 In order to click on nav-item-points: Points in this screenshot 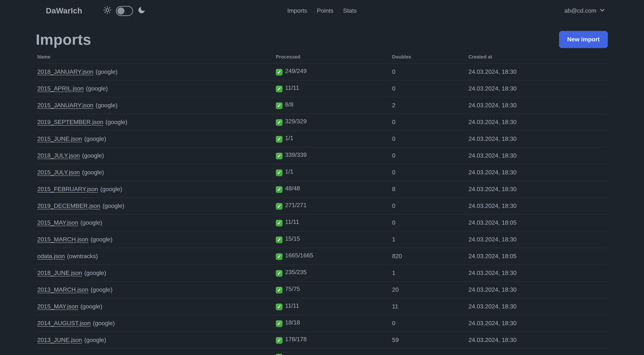, I will do `click(325, 11)`.